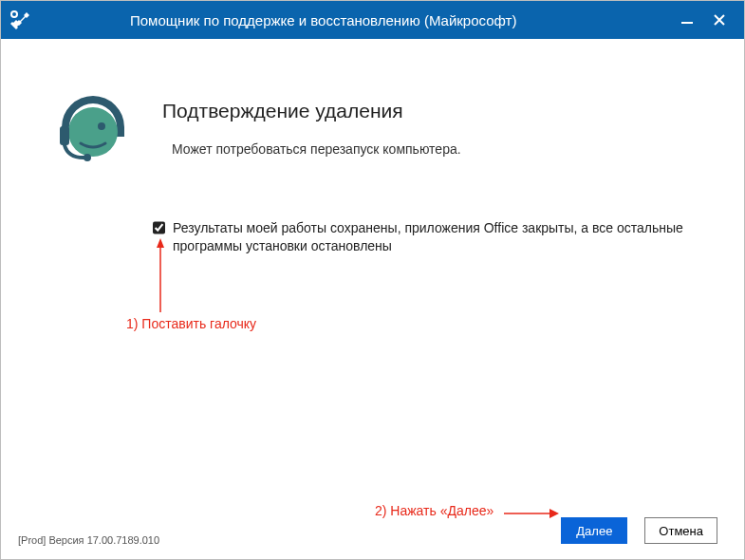 The height and width of the screenshot is (560, 745). What do you see at coordinates (159, 228) in the screenshot?
I see `confirm-checkbox` at bounding box center [159, 228].